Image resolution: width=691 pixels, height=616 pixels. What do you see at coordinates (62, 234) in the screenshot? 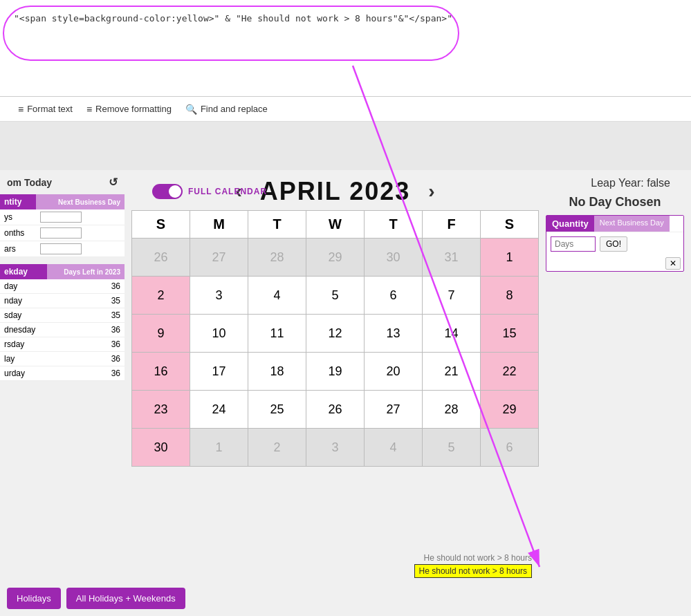
I see `table-row: onths` at bounding box center [62, 234].